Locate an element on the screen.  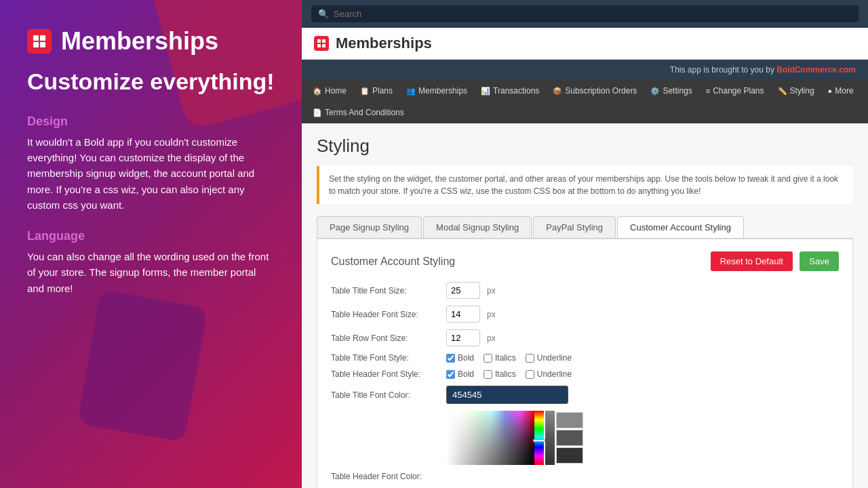
table-title-font-style-row: Table Title Font Style: Bold Italics Und… is located at coordinates (585, 358).